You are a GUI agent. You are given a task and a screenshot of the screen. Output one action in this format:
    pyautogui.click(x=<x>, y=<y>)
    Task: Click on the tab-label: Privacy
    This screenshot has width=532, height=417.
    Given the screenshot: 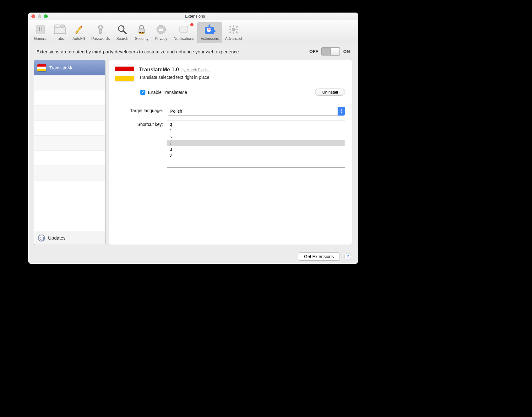 What is the action you would take?
    pyautogui.click(x=161, y=39)
    